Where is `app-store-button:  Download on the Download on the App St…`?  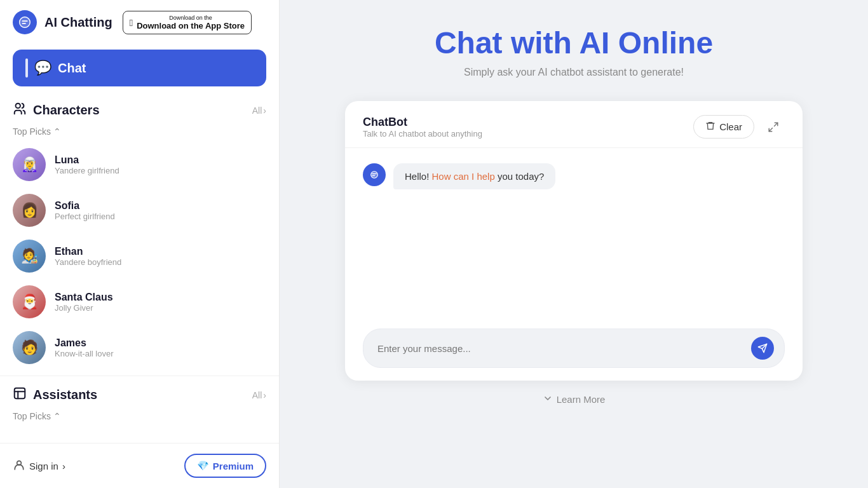 app-store-button:  Download on the Download on the App St… is located at coordinates (187, 23).